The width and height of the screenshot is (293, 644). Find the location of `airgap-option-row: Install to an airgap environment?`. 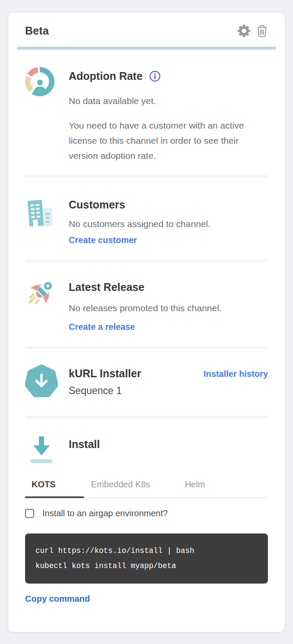

airgap-option-row: Install to an airgap environment? is located at coordinates (146, 514).